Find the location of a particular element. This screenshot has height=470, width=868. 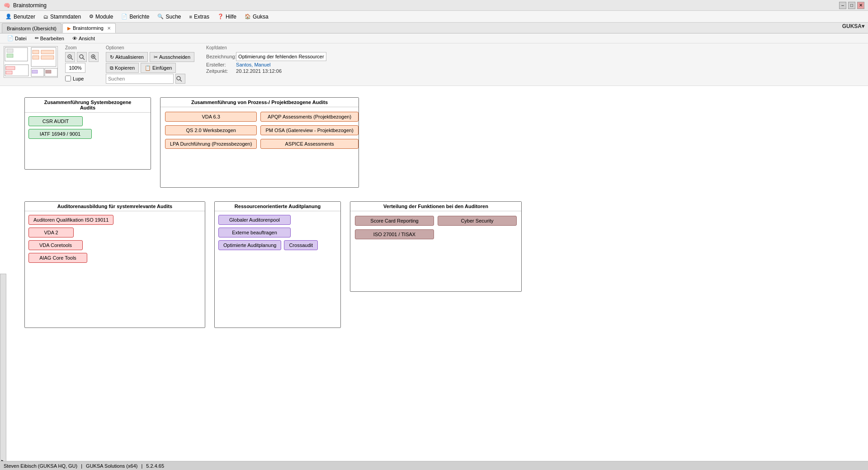

item-aiag: AIAG Core Tools is located at coordinates (58, 258).